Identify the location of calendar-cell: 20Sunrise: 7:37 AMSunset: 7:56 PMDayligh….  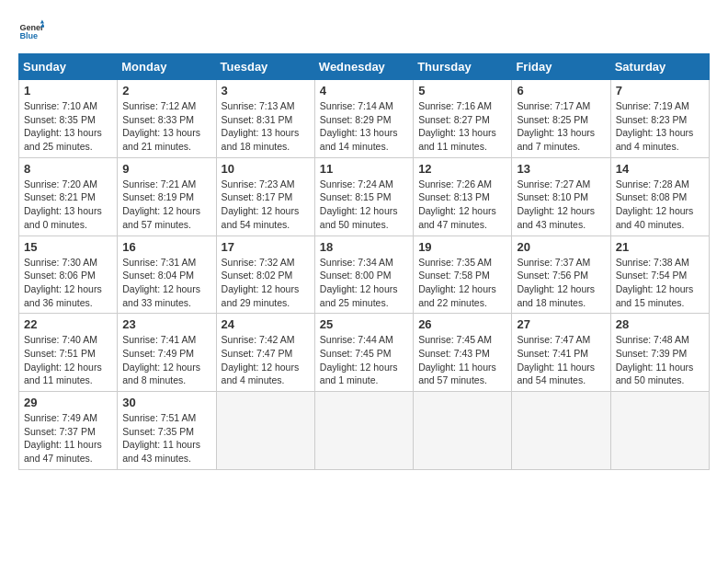
(561, 274).